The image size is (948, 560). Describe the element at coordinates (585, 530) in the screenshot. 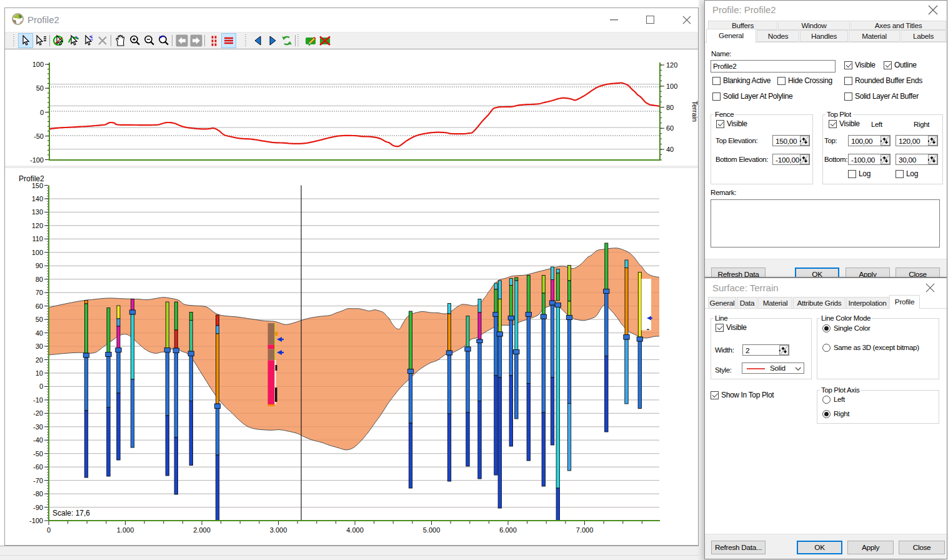

I see `svg-text: 7.000` at that location.